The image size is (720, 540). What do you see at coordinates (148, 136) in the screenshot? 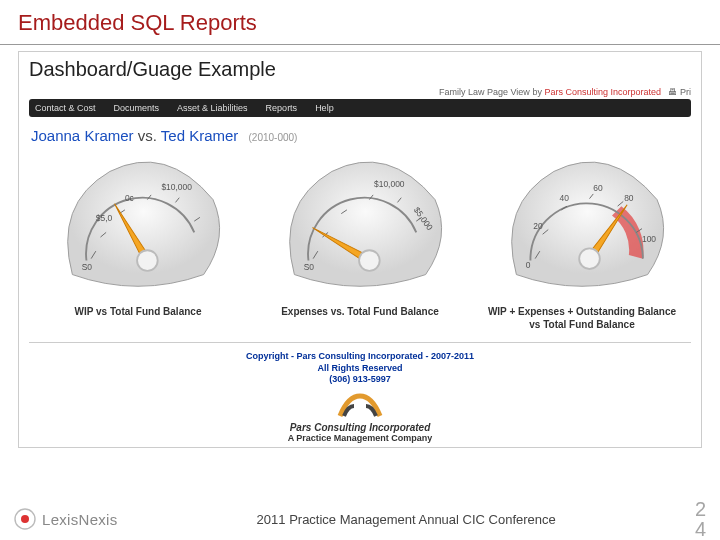
I see `case-vs: vs.` at bounding box center [148, 136].